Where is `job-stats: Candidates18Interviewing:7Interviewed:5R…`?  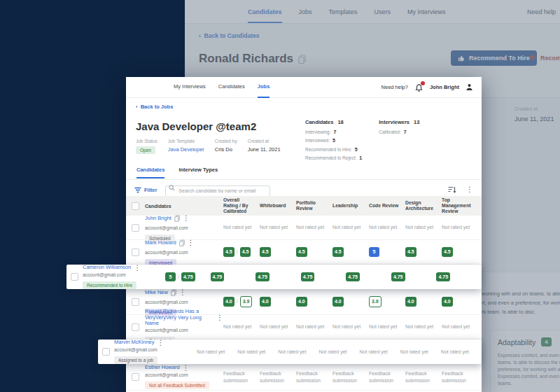
job-stats: Candidates18Interviewing:7Interviewed:5R… is located at coordinates (363, 140).